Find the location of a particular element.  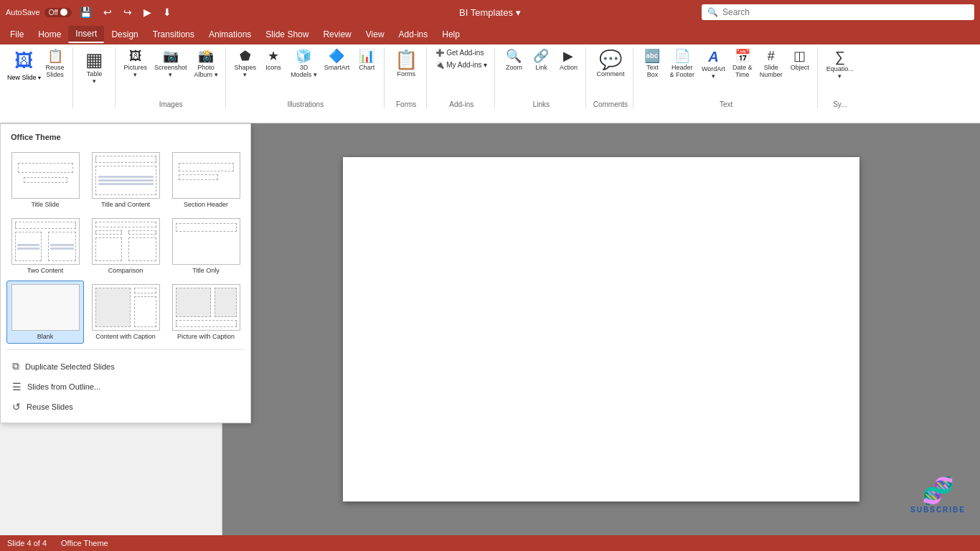

3d-models-button: 🧊 3DModels ▾ is located at coordinates (304, 64).